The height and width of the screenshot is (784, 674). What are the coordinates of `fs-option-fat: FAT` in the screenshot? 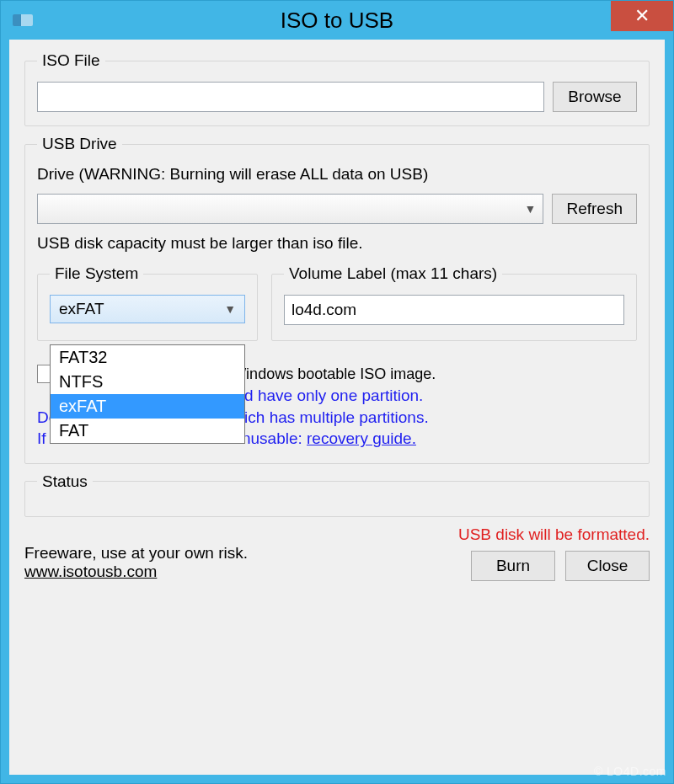 It's located at (147, 431).